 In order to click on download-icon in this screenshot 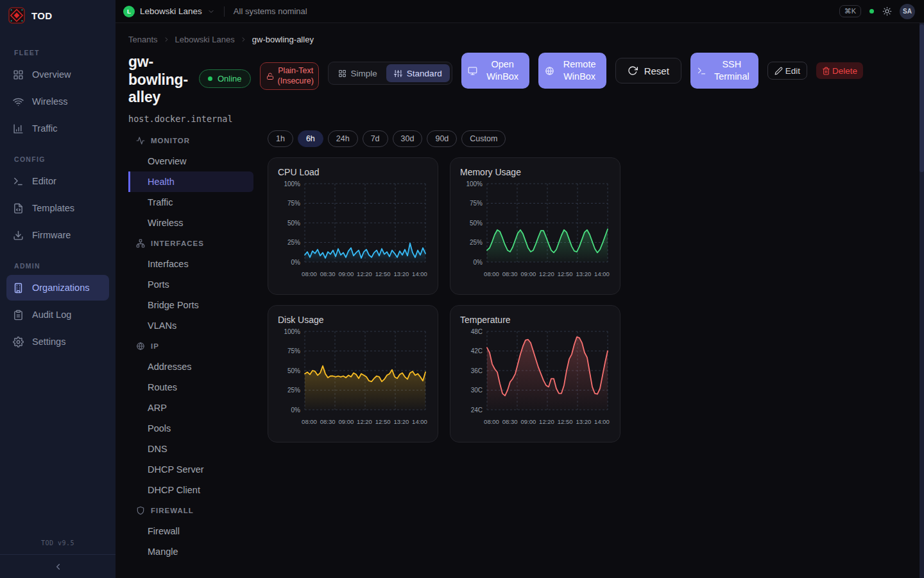, I will do `click(18, 235)`.